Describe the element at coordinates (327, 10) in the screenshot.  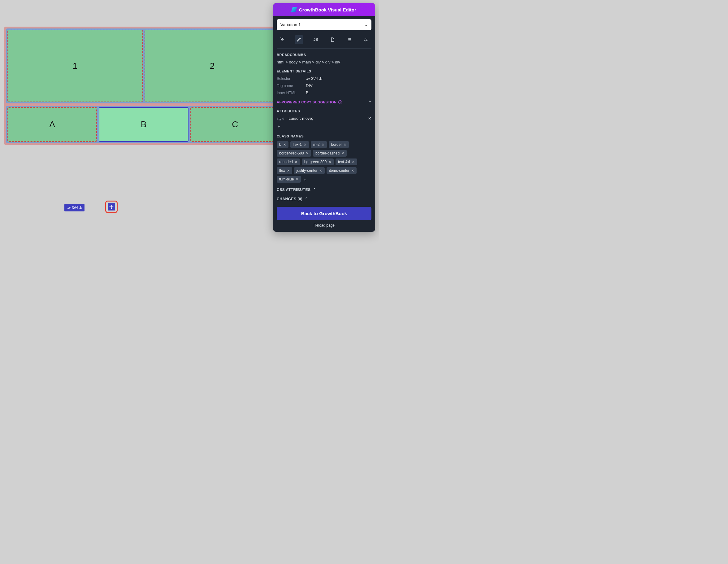
I see `panel-title: GrowthBook Visual Editor` at that location.